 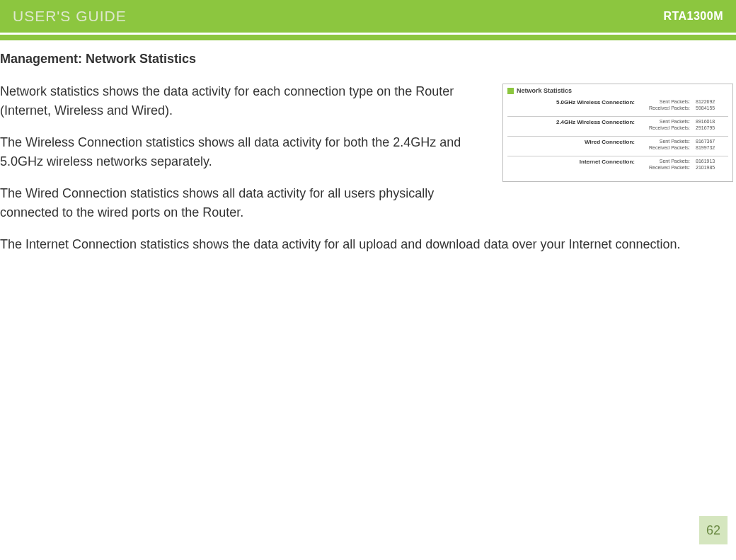 I want to click on paragraph: Network statistics shows the data activi…, so click(x=241, y=101).